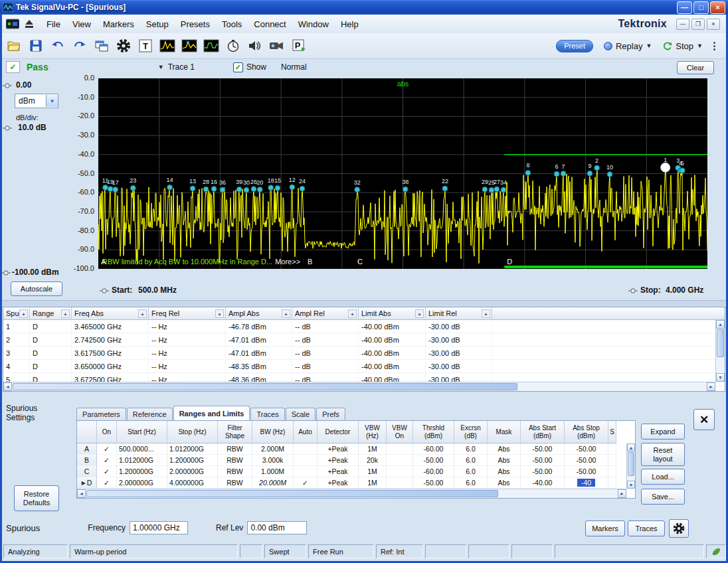 The width and height of the screenshot is (728, 563). Describe the element at coordinates (364, 327) in the screenshot. I see `spur-row: 1D3.465000 GHz-- Hz-46.78 dBm-- dB-40.00…` at that location.